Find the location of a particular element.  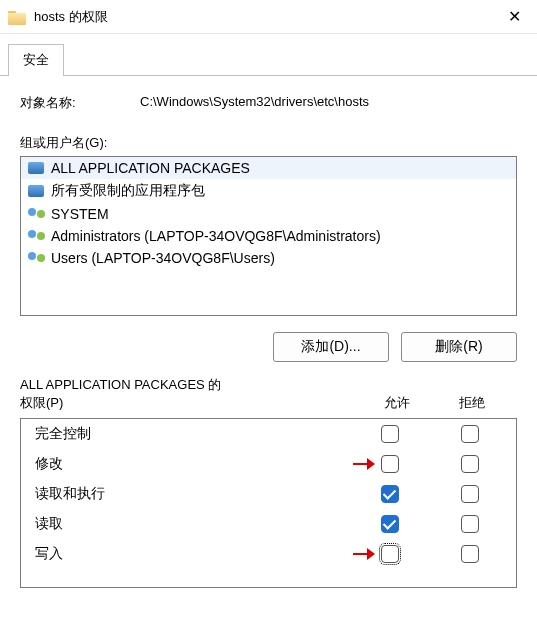

permission-row: 写入 is located at coordinates (268, 554).